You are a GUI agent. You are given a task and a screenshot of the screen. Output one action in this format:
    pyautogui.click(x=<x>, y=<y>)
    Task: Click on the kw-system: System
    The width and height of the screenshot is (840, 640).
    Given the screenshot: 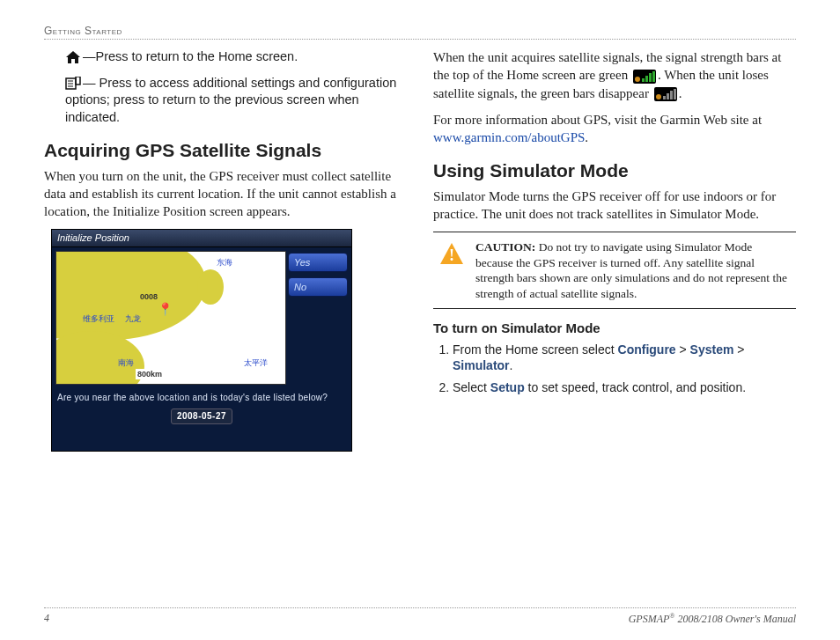 What is the action you would take?
    pyautogui.click(x=712, y=349)
    